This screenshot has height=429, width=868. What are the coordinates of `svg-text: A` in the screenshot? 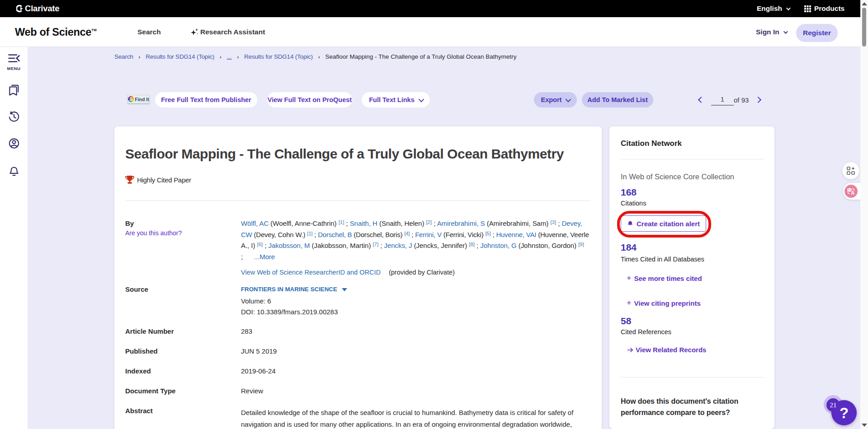 It's located at (853, 193).